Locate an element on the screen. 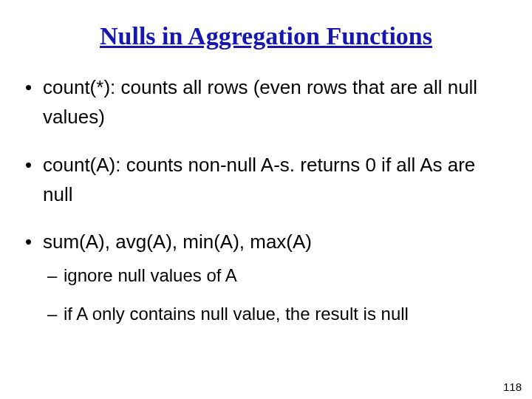 The width and height of the screenshot is (532, 399). bullet-item: count(*): counts all rows (even rows tha… is located at coordinates (266, 102).